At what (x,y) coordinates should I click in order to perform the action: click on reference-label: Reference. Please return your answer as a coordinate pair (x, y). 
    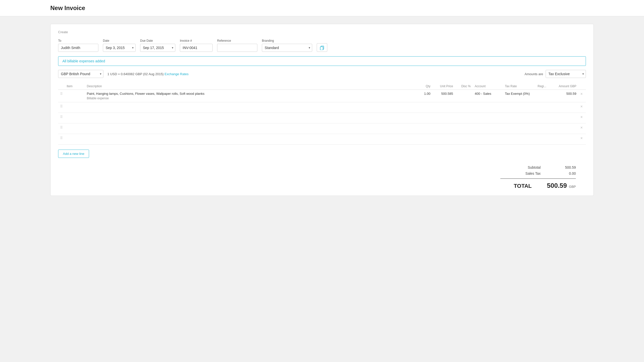
    Looking at the image, I should click on (237, 41).